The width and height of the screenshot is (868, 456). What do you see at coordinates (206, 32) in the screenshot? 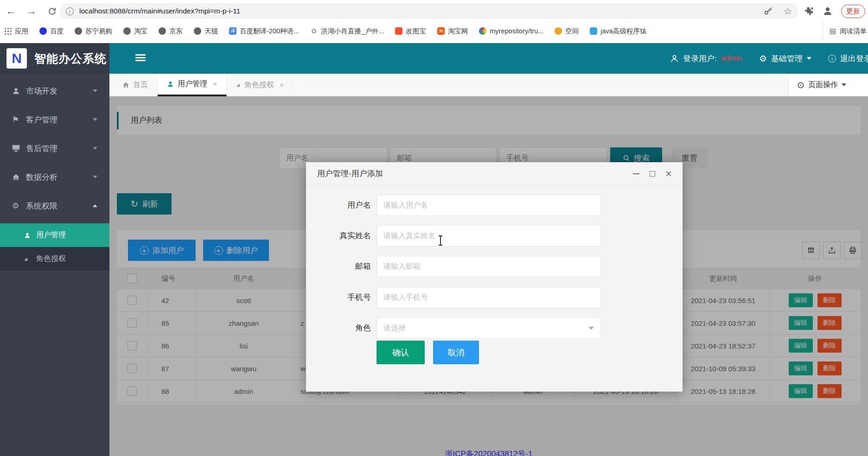
I see `bookmark: 天猫` at bounding box center [206, 32].